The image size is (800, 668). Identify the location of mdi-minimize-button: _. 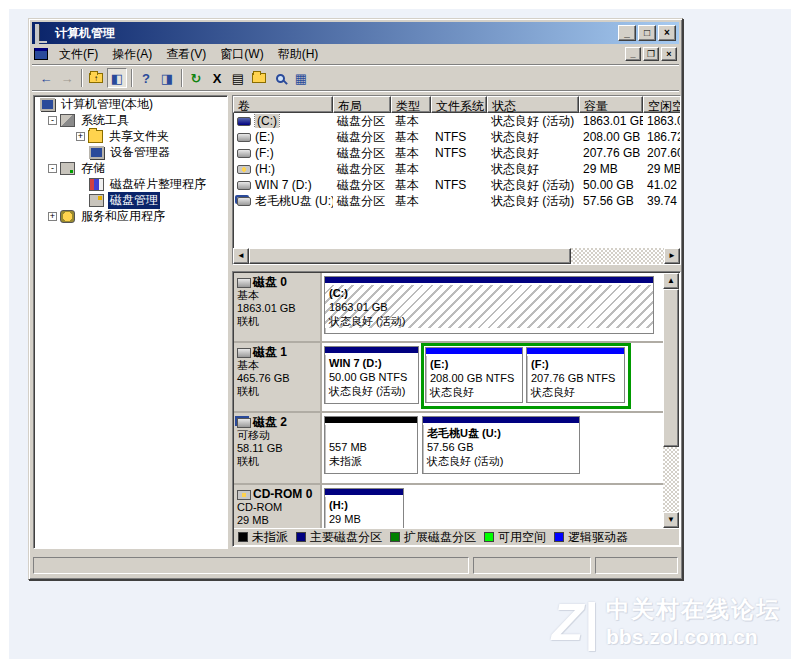
(633, 54).